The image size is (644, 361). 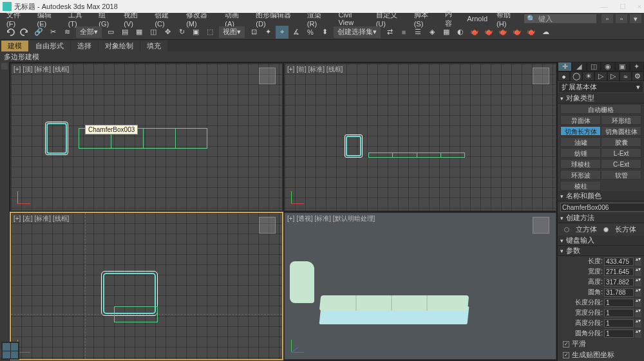 I want to click on schematic-icon: ▦, so click(x=446, y=32).